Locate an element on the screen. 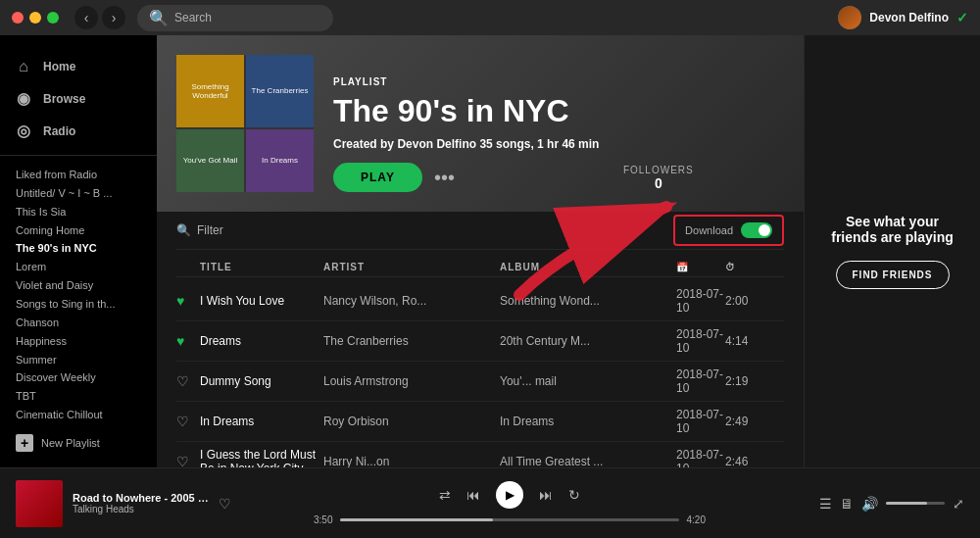  minimize-button is located at coordinates (35, 18).